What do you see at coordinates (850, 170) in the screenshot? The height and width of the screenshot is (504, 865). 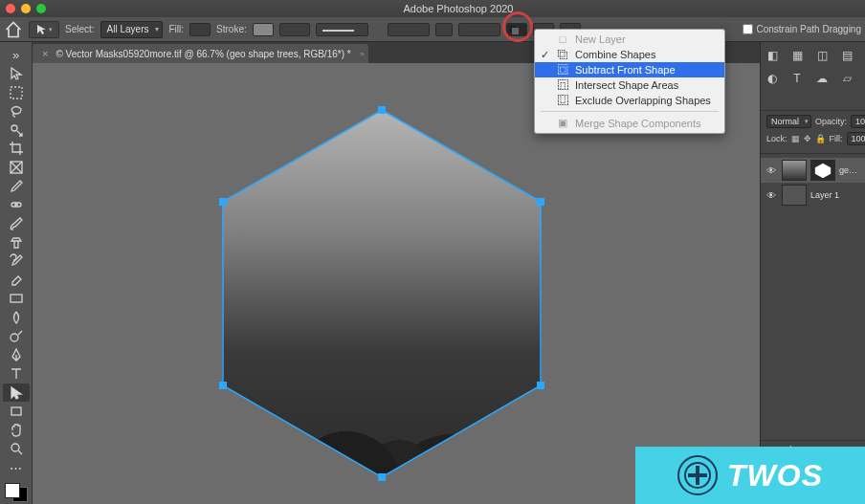 I see `layer-name: geo shape tr` at bounding box center [850, 170].